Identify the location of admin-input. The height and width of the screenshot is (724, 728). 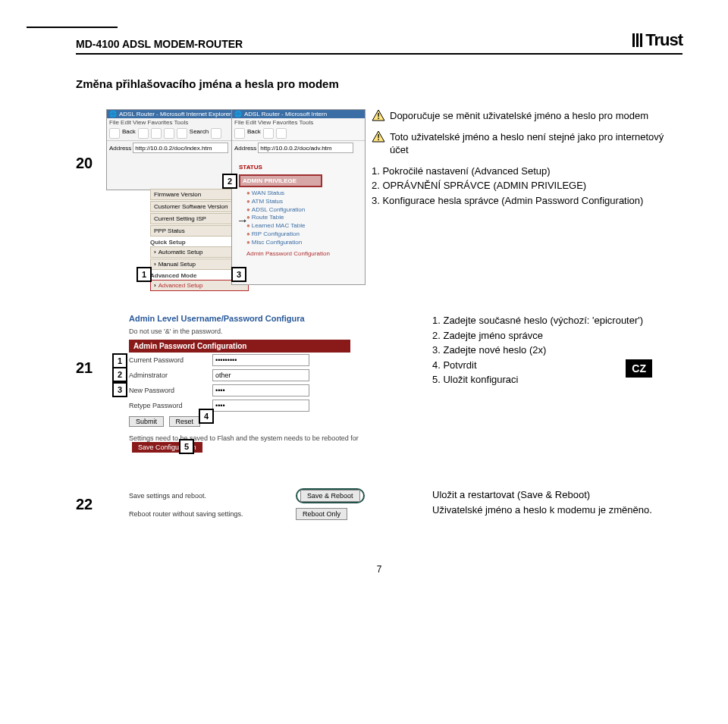
(261, 375).